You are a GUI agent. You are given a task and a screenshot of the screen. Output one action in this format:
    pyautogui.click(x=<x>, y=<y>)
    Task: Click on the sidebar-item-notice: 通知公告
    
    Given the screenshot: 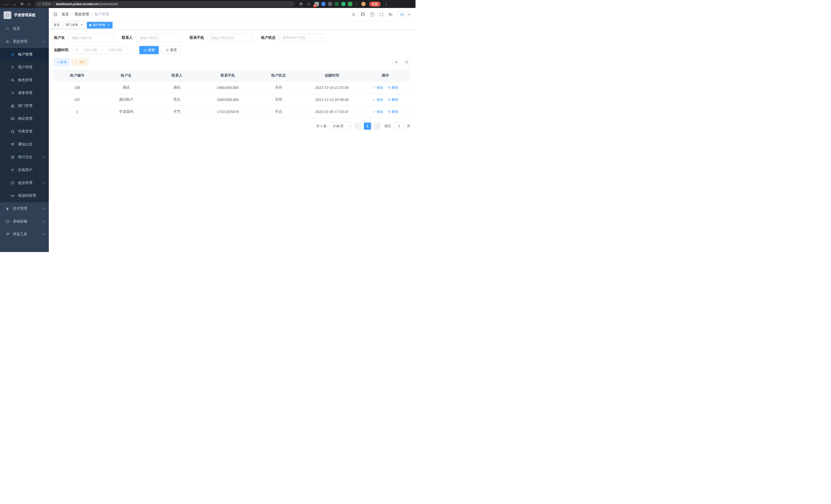 What is the action you would take?
    pyautogui.click(x=24, y=144)
    